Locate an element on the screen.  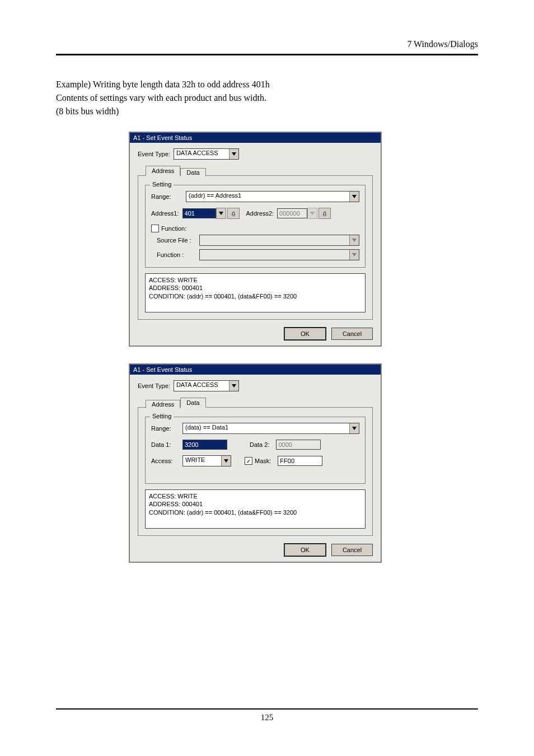
set-event-status-dialog-data: A1 - Set Event Status Event Type: DATA A… is located at coordinates (255, 463).